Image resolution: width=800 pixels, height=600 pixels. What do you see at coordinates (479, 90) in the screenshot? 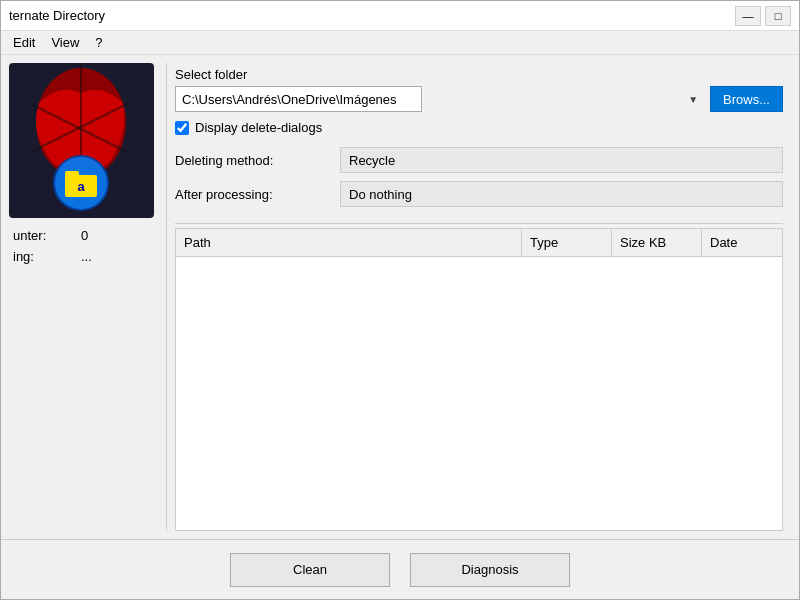
I see `folder-section: Select folder C:\Users\Andrés\OneDrive\I…` at bounding box center [479, 90].